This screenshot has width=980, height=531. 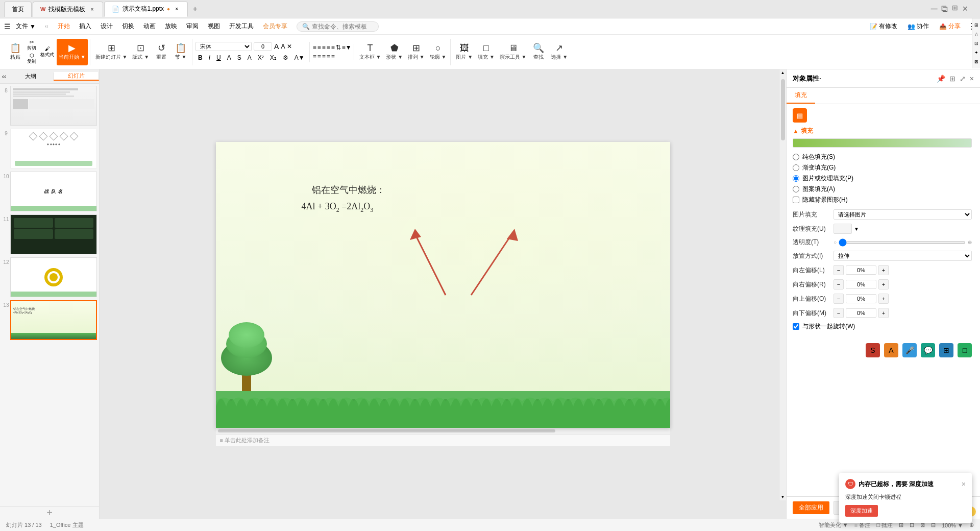 What do you see at coordinates (275, 27) in the screenshot?
I see `menu-member: 会员专享` at bounding box center [275, 27].